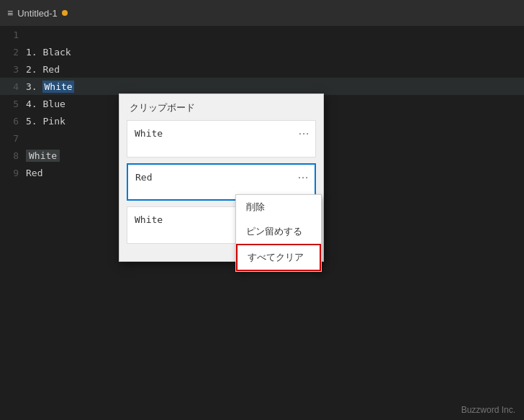  What do you see at coordinates (303, 175) in the screenshot?
I see `clipboard-item-dots-2: …` at bounding box center [303, 175].